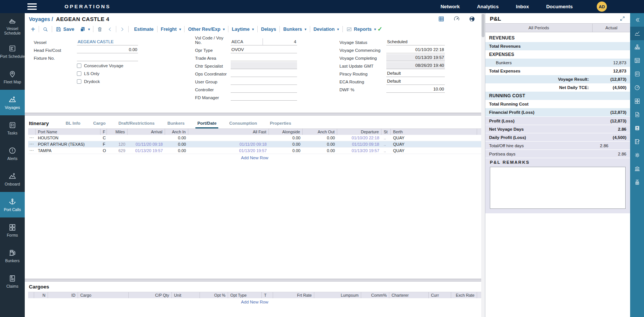 This screenshot has height=317, width=644. What do you see at coordinates (264, 89) in the screenshot?
I see `controller-field` at bounding box center [264, 89].